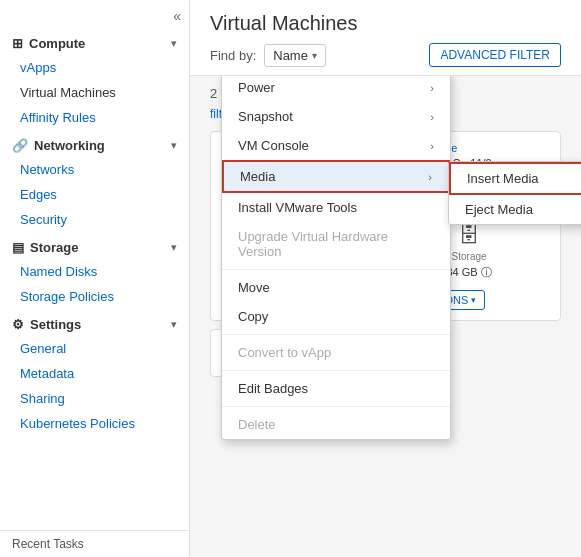 The image size is (581, 557). Describe the element at coordinates (18, 44) in the screenshot. I see `grid-icon: ⊞` at that location.